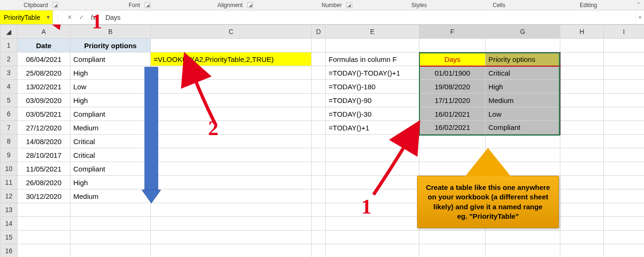  What do you see at coordinates (111, 45) in the screenshot?
I see `cell: Priority options` at bounding box center [111, 45].